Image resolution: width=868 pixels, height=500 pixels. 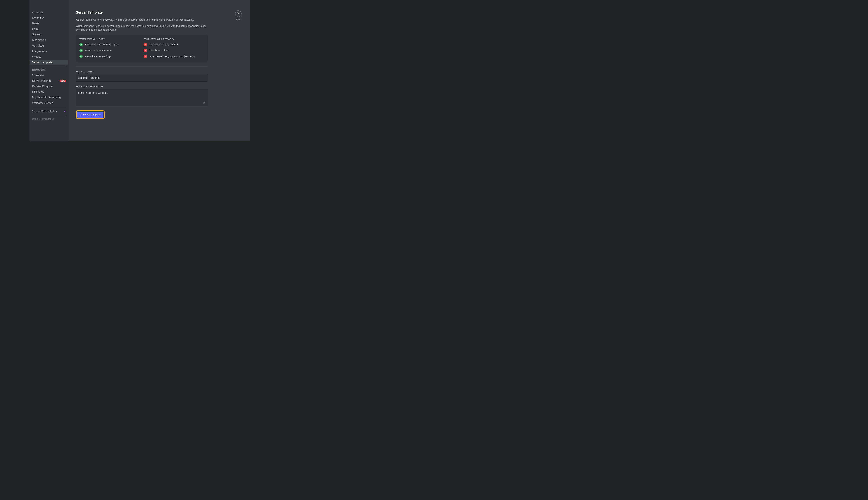 I want to click on community-header: COMMUNITY, so click(x=49, y=70).